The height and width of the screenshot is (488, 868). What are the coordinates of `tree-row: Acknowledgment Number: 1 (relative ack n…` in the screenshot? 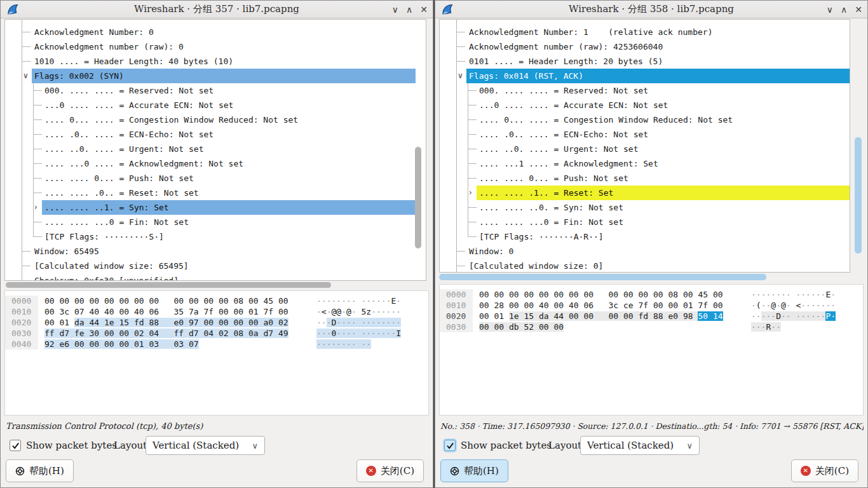 It's located at (644, 32).